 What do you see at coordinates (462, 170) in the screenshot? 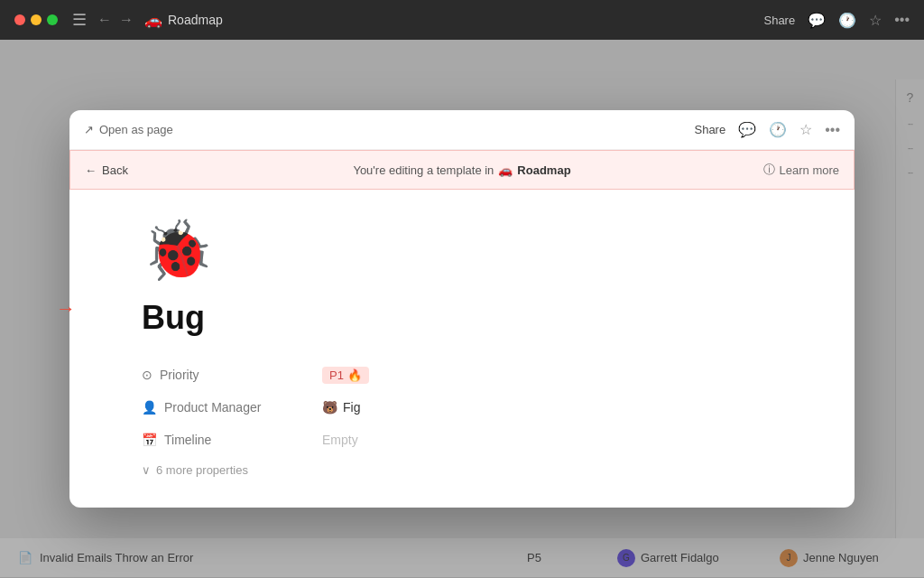
I see `template-bar: ← Back You're editing a template in 🚗 Ro…` at bounding box center [462, 170].